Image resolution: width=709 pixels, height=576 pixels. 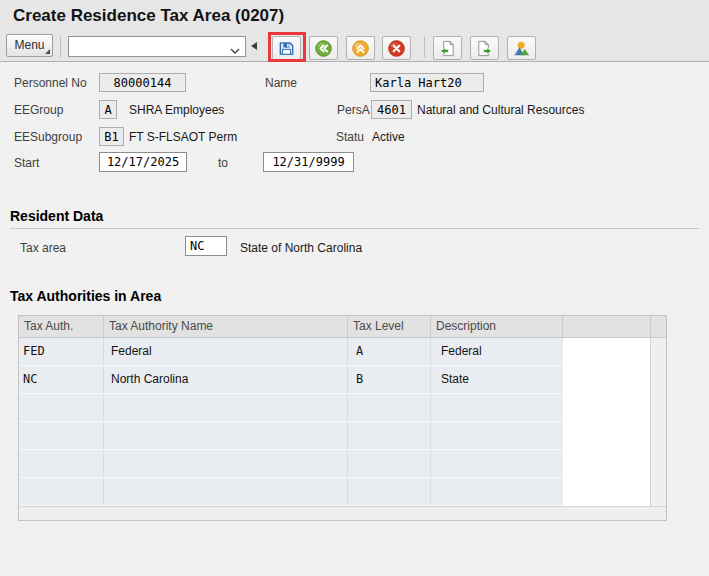 I want to click on ee-group-label: EEGroup, so click(x=38, y=110).